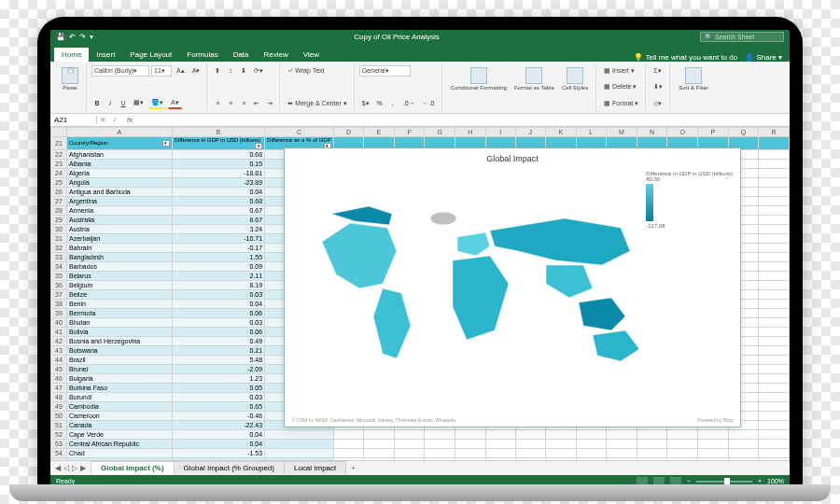  Describe the element at coordinates (659, 482) in the screenshot. I see `page-layout-view-button` at that location.